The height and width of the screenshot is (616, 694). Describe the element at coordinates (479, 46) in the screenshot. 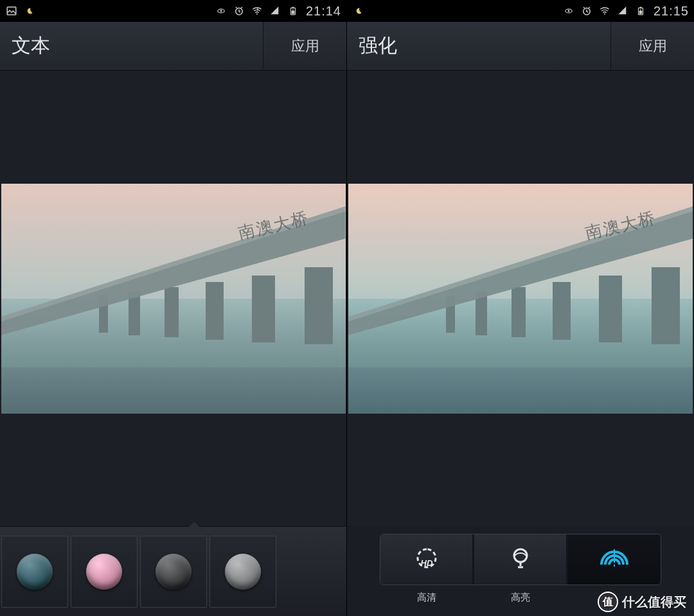

I see `page-title: 强化` at that location.